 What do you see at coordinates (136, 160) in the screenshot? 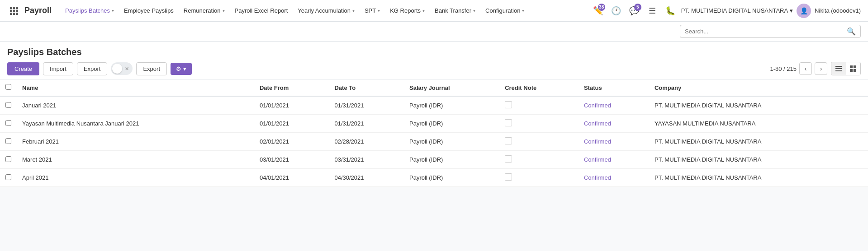
I see `row-name: Maret 2021` at bounding box center [136, 160].